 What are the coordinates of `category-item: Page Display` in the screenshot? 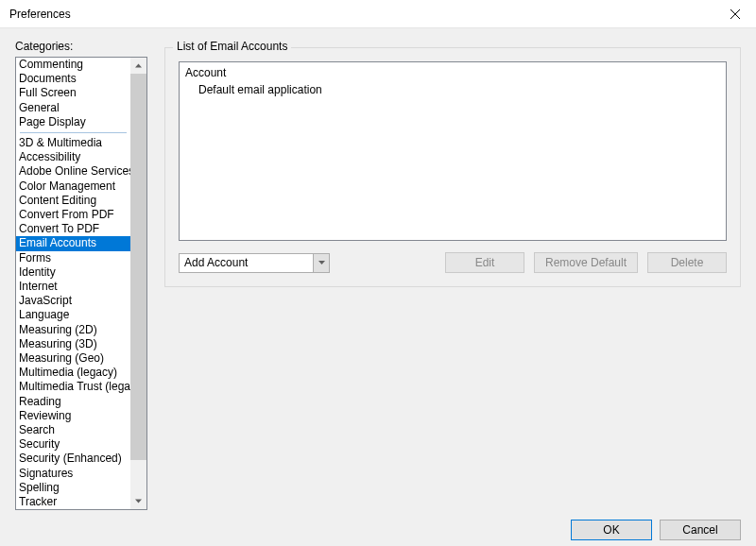 It's located at (74, 123).